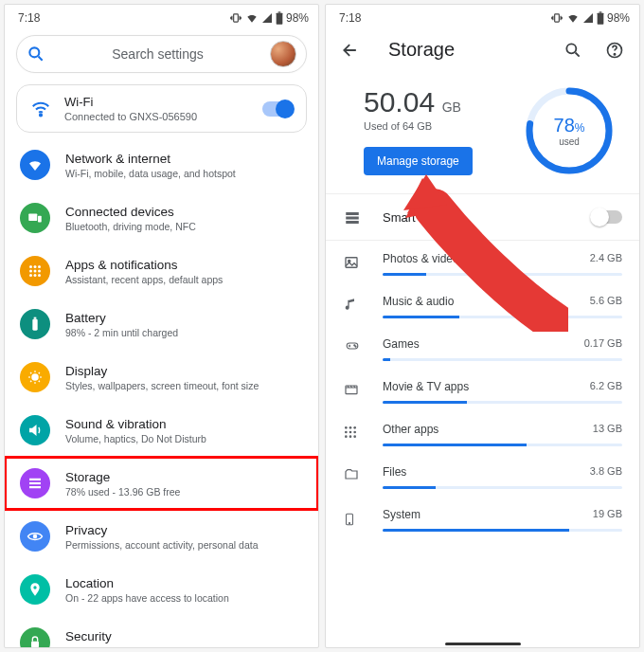  Describe the element at coordinates (35, 377) in the screenshot. I see `display-icon` at that location.